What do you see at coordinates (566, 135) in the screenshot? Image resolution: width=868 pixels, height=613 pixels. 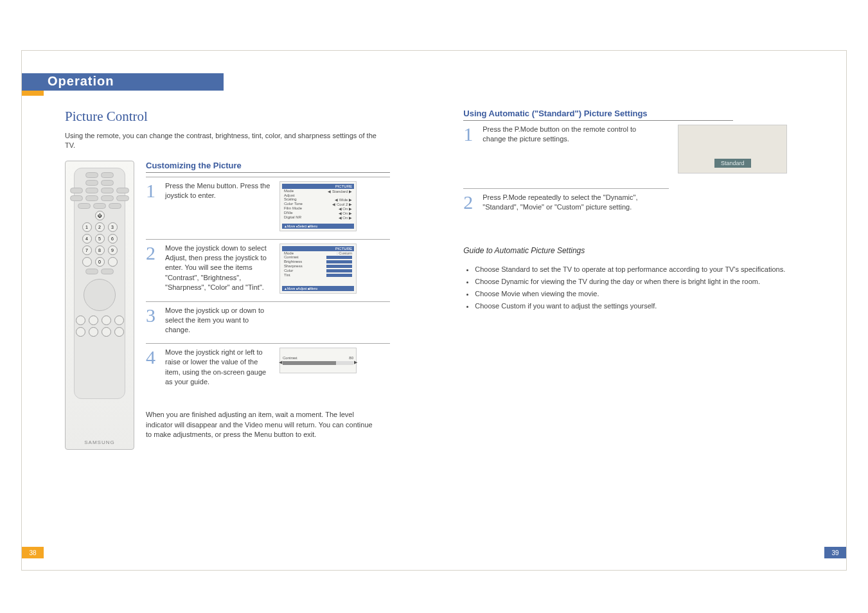 I see `right-step-1-text: Press the P.Mode button on the remote co…` at bounding box center [566, 135].